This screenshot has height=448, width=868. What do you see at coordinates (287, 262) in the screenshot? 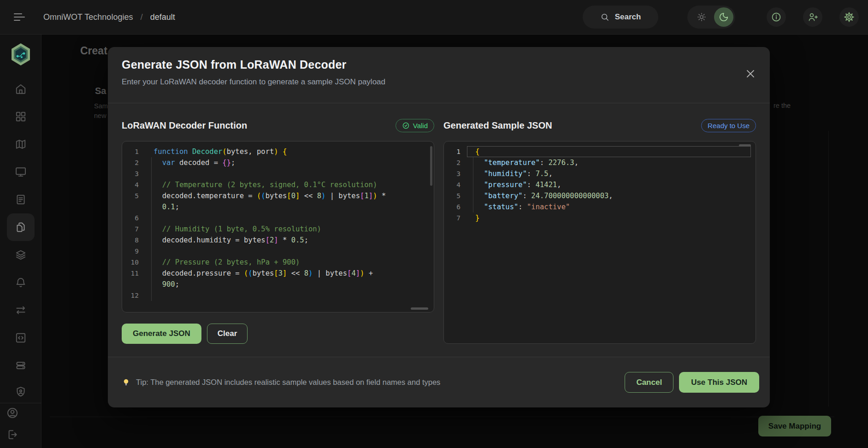
I see `code-text: // Pressure (2 bytes, hPa + 900)` at bounding box center [287, 262].